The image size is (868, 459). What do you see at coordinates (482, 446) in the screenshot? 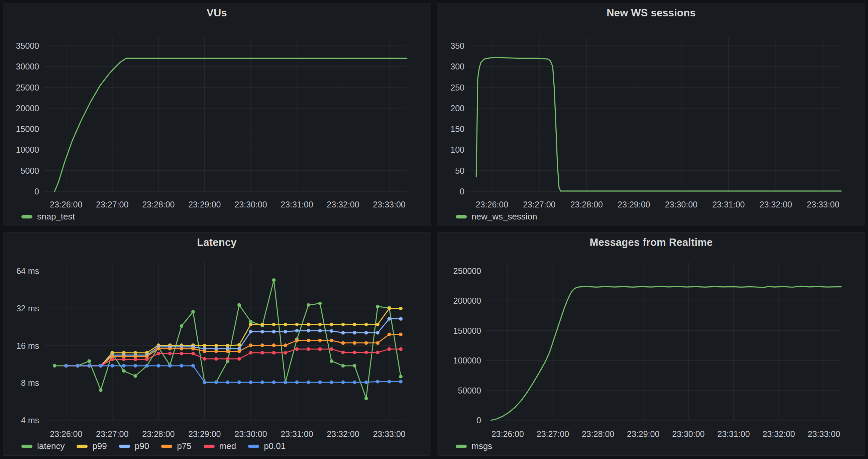
I see `legend-series-label: msgs` at bounding box center [482, 446].